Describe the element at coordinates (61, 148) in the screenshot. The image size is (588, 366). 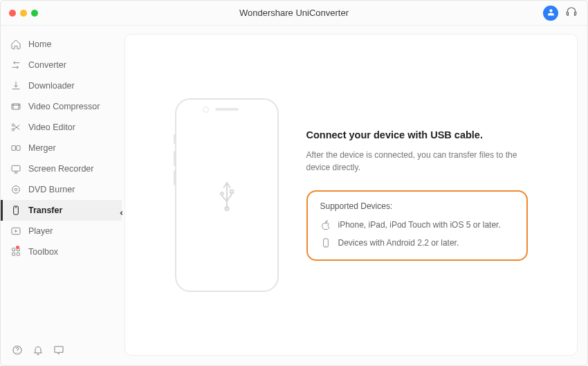
I see `sidebar-item-merger: Merger` at that location.